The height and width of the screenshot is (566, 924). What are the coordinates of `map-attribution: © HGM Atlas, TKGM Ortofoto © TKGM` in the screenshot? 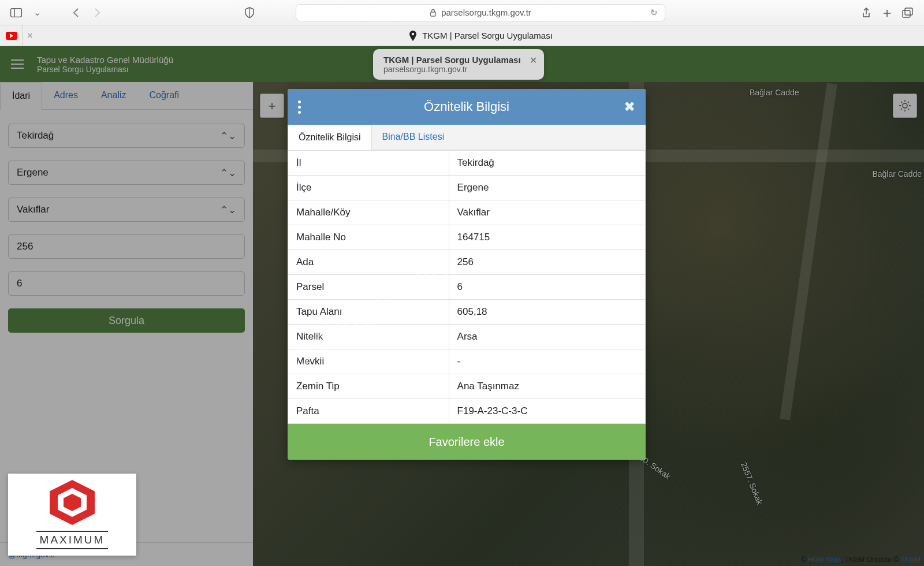 It's located at (860, 560).